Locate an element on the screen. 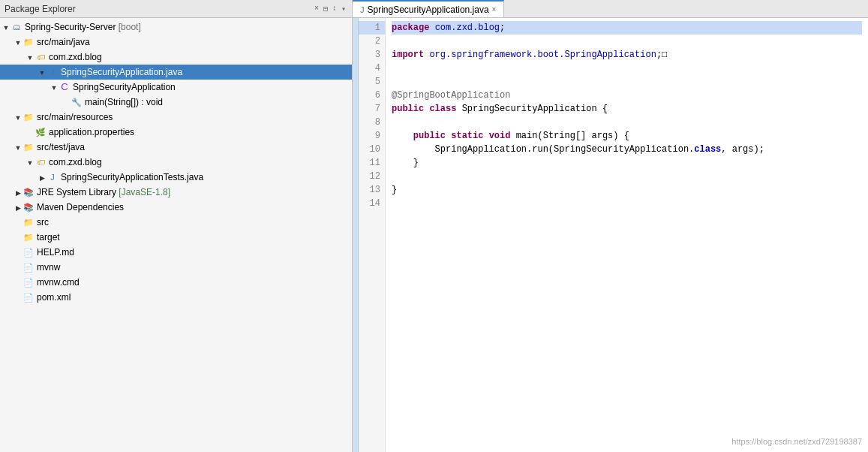 This screenshot has height=452, width=868. tree-item-src-test-java: 📁 src/test/java is located at coordinates (176, 147).